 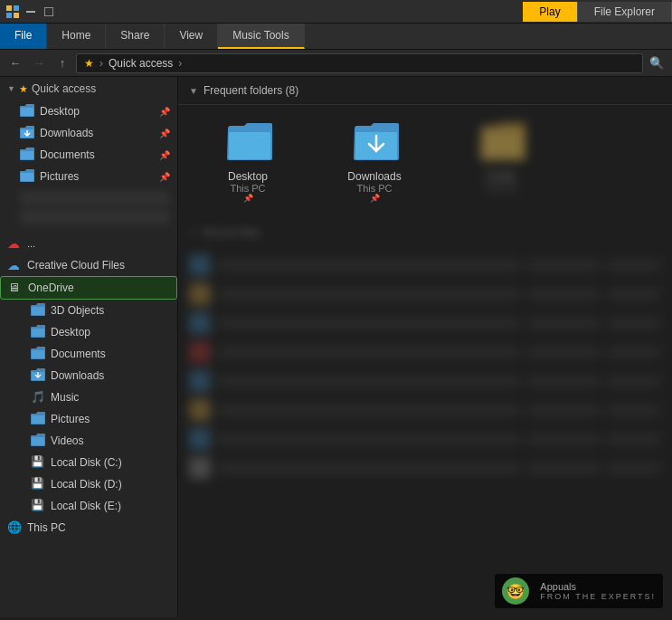 What do you see at coordinates (94, 310) in the screenshot?
I see `sidebar-item-3d-objects: 3D Objects` at bounding box center [94, 310].